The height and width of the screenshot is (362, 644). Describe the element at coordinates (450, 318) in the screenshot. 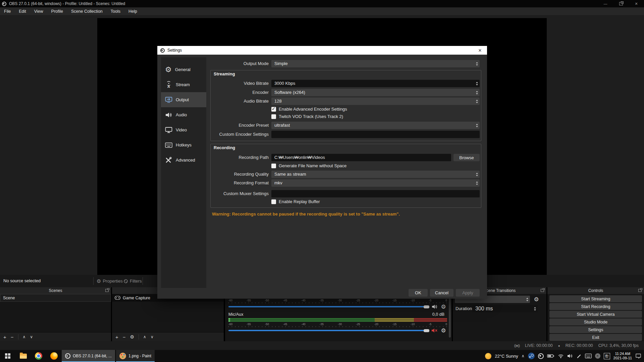

I see `mixer-scrollbar` at that location.